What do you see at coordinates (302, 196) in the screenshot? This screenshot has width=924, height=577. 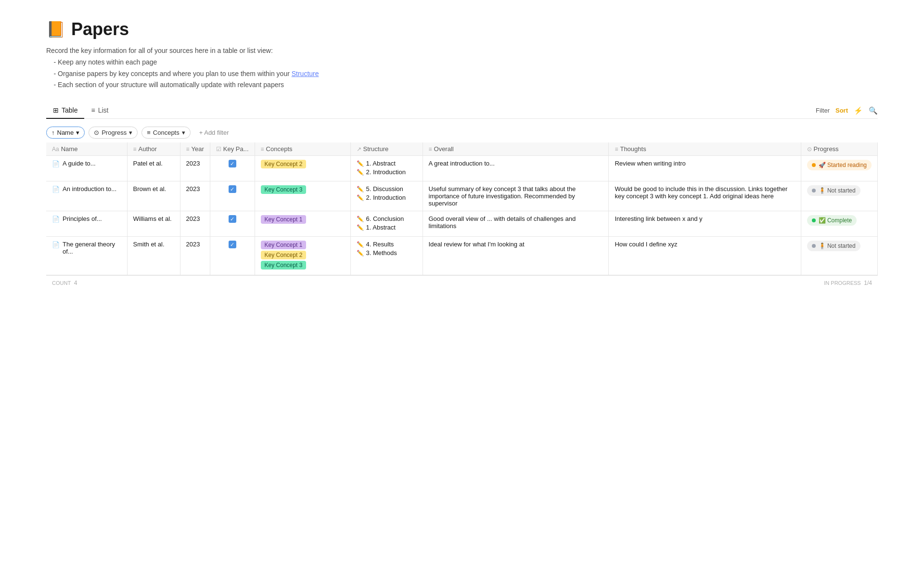 I see `cell-concepts-1: Key Concept 3` at bounding box center [302, 196].